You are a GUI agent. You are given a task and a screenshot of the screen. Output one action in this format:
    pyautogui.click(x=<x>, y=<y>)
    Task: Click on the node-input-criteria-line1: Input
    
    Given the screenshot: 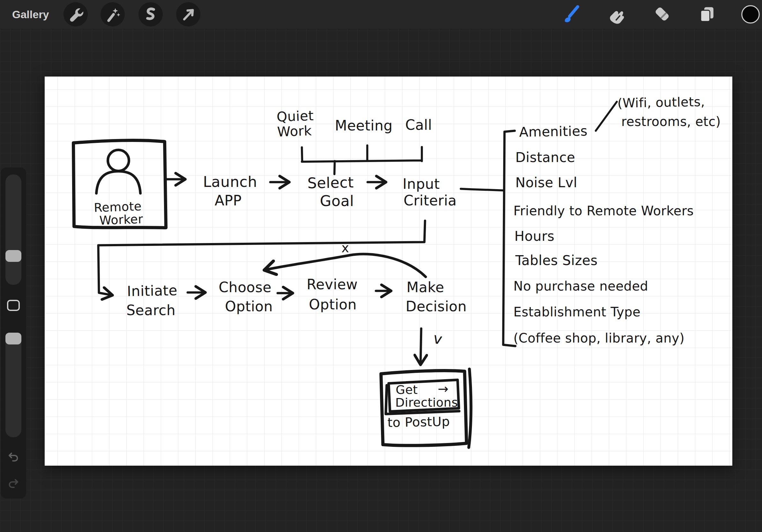 What is the action you would take?
    pyautogui.click(x=421, y=184)
    